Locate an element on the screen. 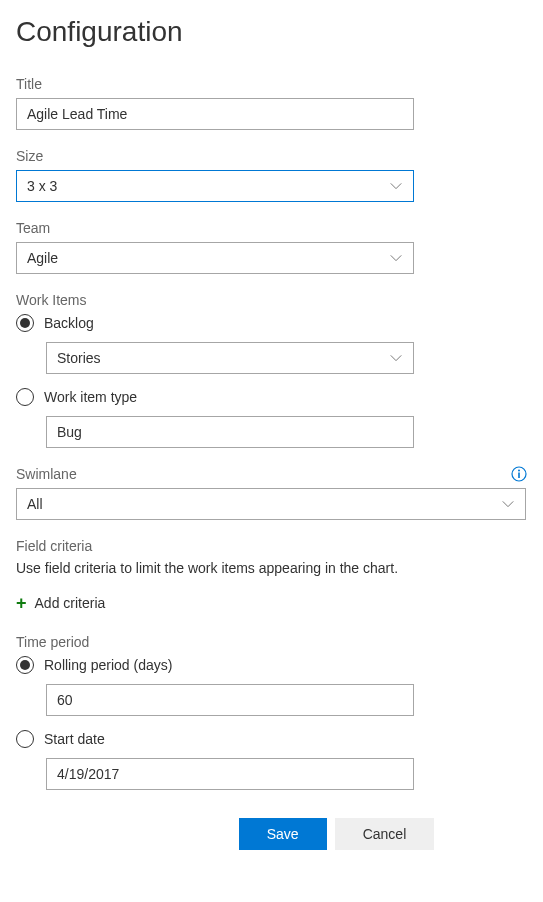  timeperiod-label: Time period is located at coordinates (272, 642).